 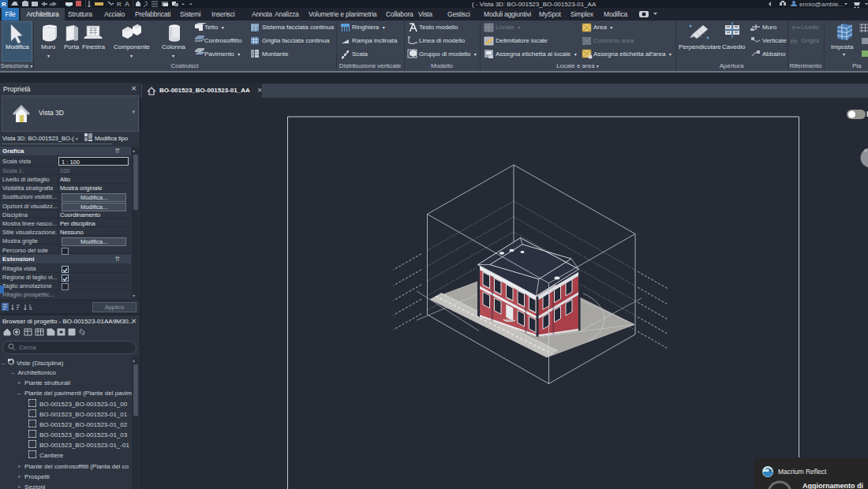 What do you see at coordinates (803, 472) in the screenshot?
I see `svg-text: Macrium Reflect` at bounding box center [803, 472].